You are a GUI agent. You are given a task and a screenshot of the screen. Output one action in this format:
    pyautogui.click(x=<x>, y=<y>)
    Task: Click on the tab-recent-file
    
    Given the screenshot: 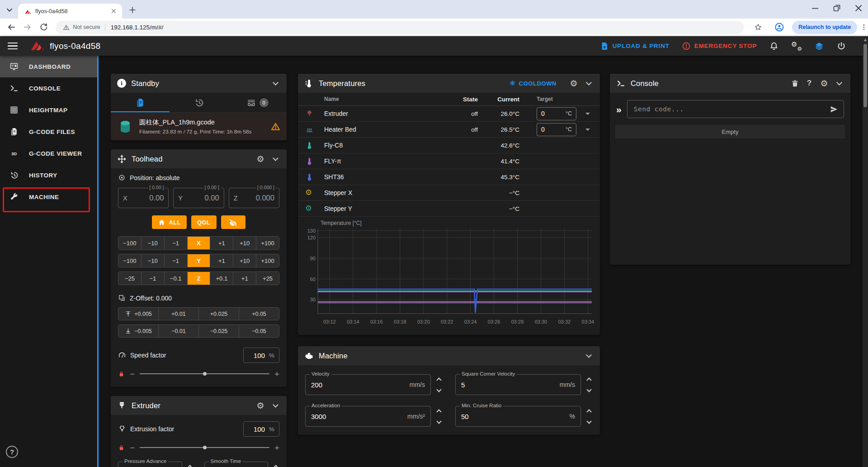 What is the action you would take?
    pyautogui.click(x=140, y=102)
    